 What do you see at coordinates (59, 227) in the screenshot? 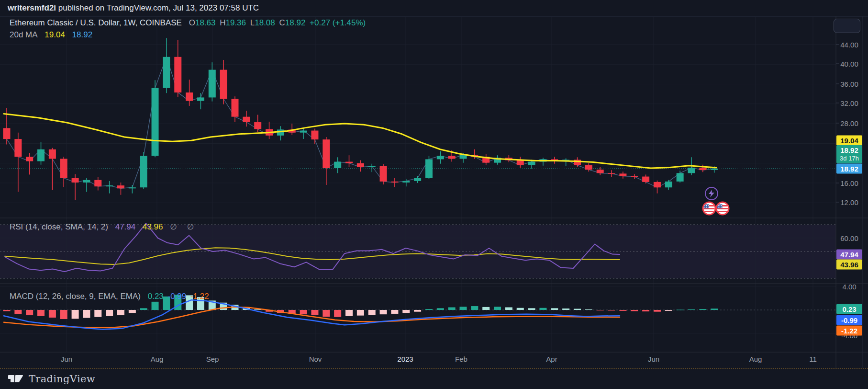
I see `rsi-title: RSI (14, close, SMA, 14, 2)` at bounding box center [59, 227].